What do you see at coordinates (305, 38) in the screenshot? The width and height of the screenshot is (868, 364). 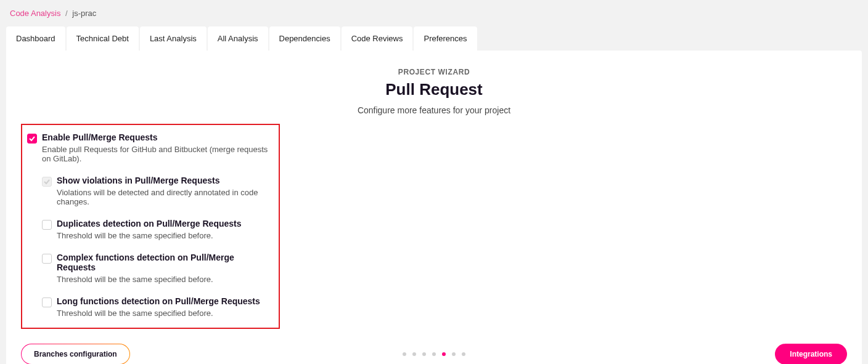 I see `tab-dependencies: Dependencies` at bounding box center [305, 38].